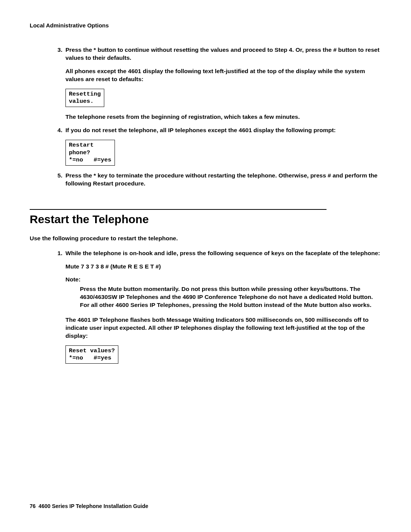 The image size is (411, 532). I want to click on restart-step-1-after: The 4601 IP Telephone flashes both Messa…, so click(223, 328).